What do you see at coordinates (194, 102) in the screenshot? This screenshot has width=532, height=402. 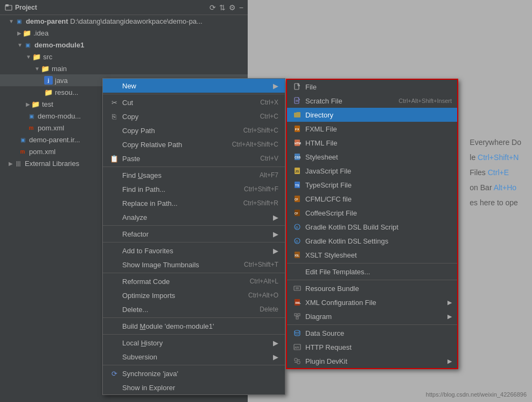 I see `menu-item-cut: ✂ Cut Ctrl+X` at bounding box center [194, 102].